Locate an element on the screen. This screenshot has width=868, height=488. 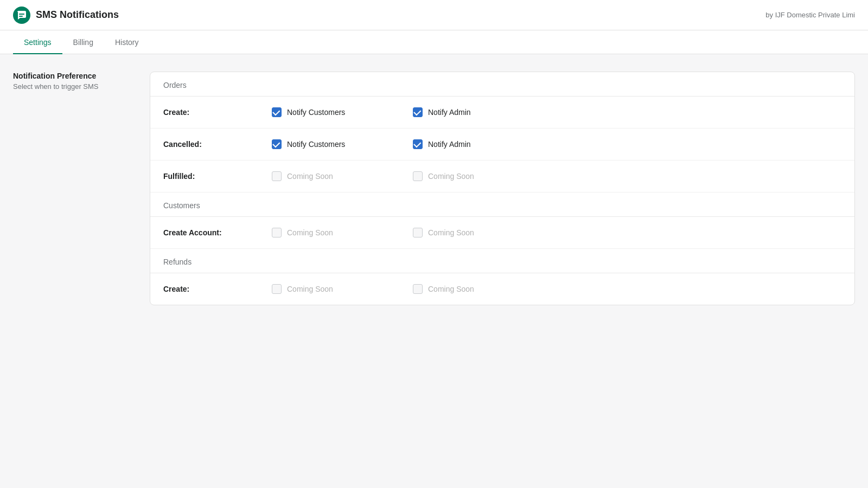
orders-fulfilled-notify-admin-group: Coming Soon is located at coordinates (483, 176).